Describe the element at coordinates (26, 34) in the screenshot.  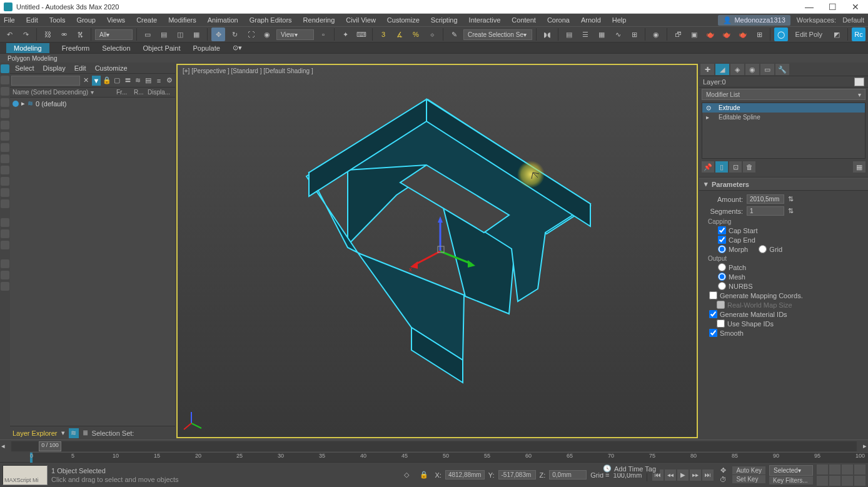
I see `redo-button: ↷` at that location.